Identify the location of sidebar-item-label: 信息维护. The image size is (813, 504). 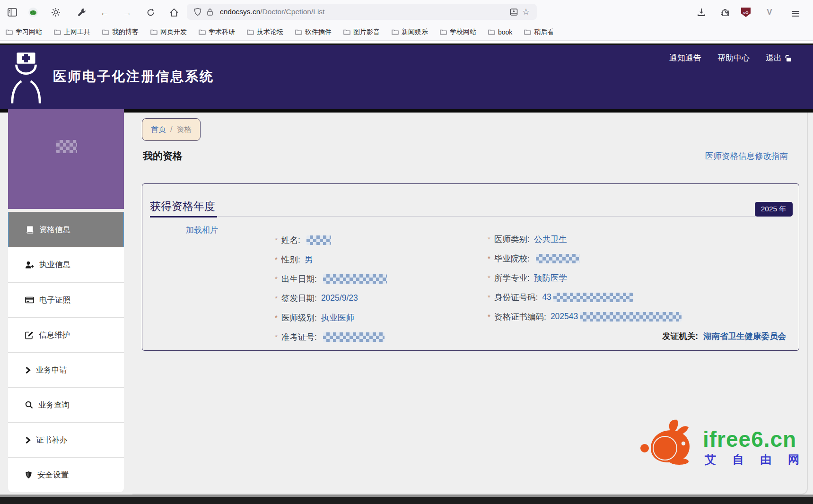
(54, 335).